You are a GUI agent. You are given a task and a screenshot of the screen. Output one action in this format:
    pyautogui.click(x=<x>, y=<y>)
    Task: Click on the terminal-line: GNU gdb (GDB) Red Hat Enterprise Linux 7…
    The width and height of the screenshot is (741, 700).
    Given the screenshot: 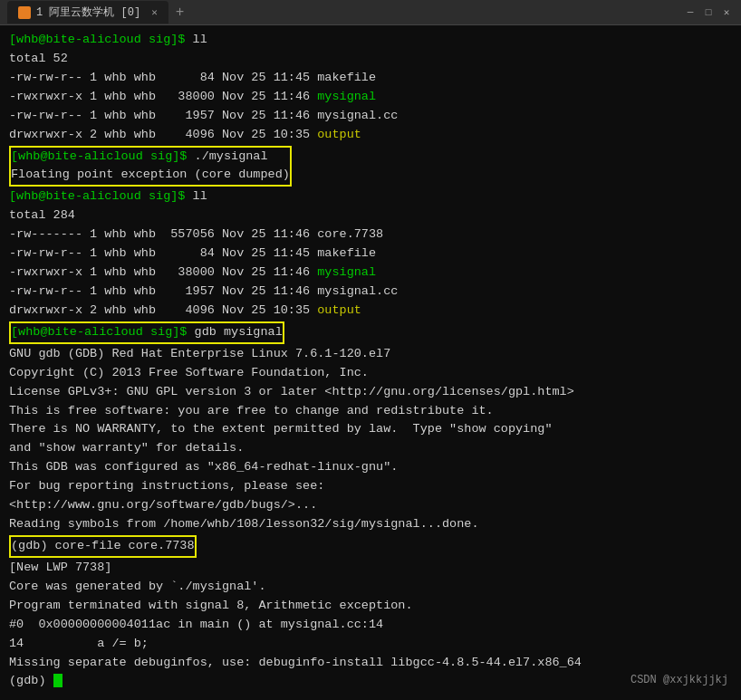 What is the action you would take?
    pyautogui.click(x=370, y=355)
    